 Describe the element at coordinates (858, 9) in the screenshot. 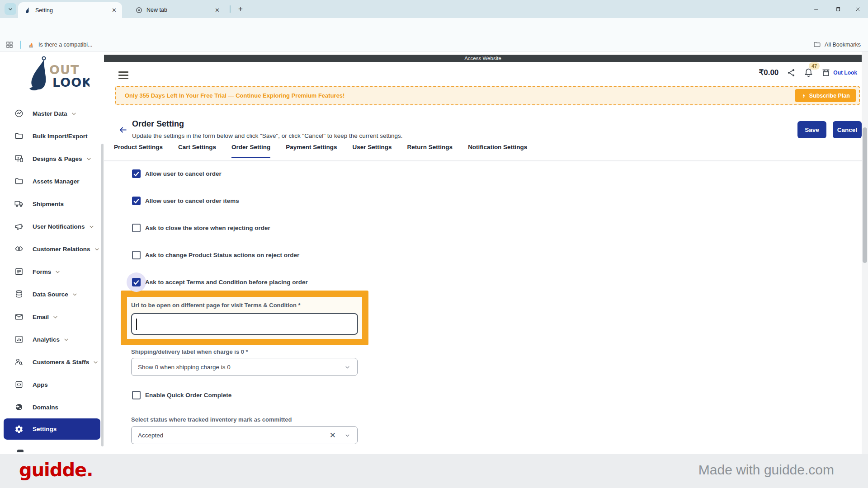

I see `window-close-button` at that location.